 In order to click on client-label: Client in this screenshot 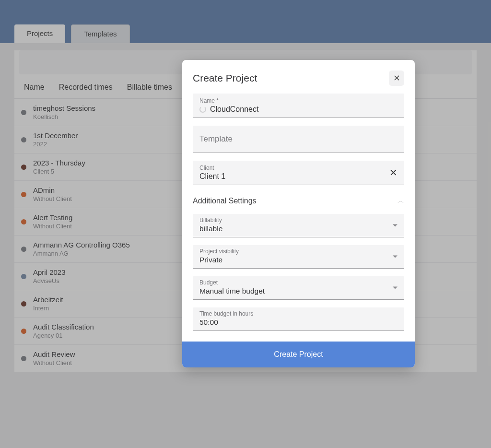, I will do `click(298, 168)`.